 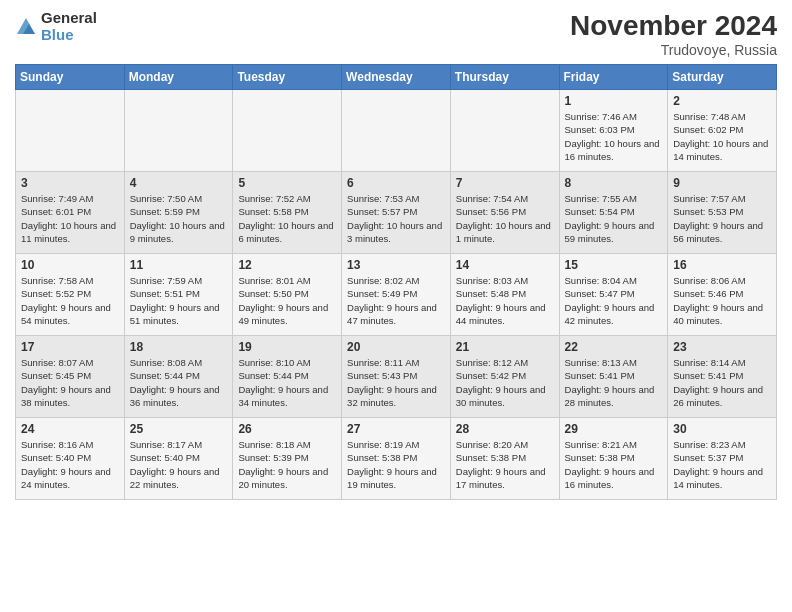 I want to click on cell-1-7: 2 Sunrise: 7:48 AM Sunset: 6:02 PM Dayli…, so click(x=722, y=131).